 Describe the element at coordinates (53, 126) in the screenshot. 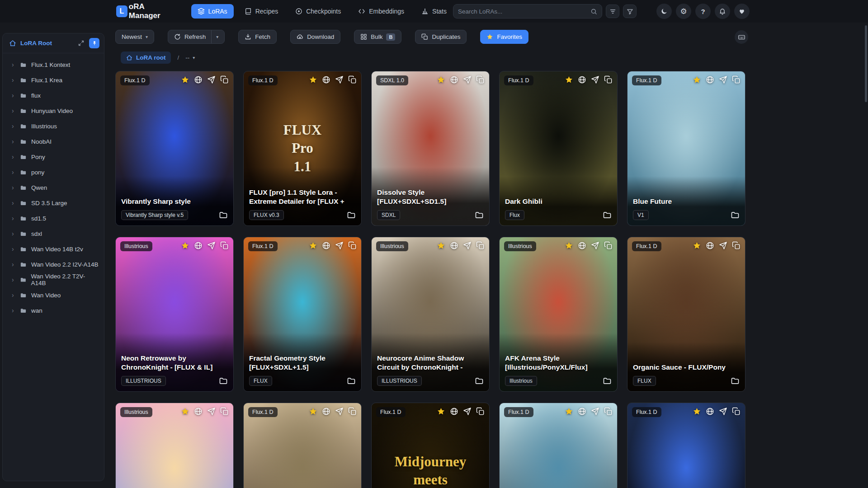

I see `folder-tree-item: › Illustrious` at that location.